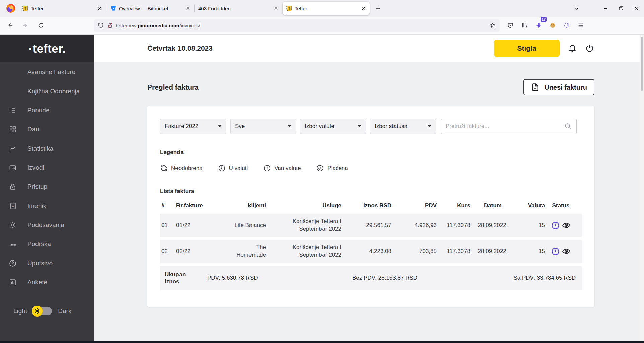 Image resolution: width=644 pixels, height=343 pixels. I want to click on minimize-icon, so click(605, 8).